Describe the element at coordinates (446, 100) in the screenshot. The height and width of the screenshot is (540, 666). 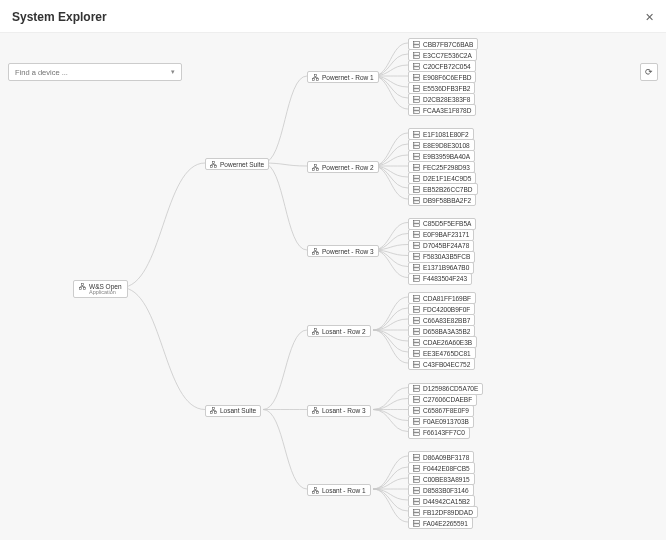
I see `device-label: D2CB28E383F8` at that location.